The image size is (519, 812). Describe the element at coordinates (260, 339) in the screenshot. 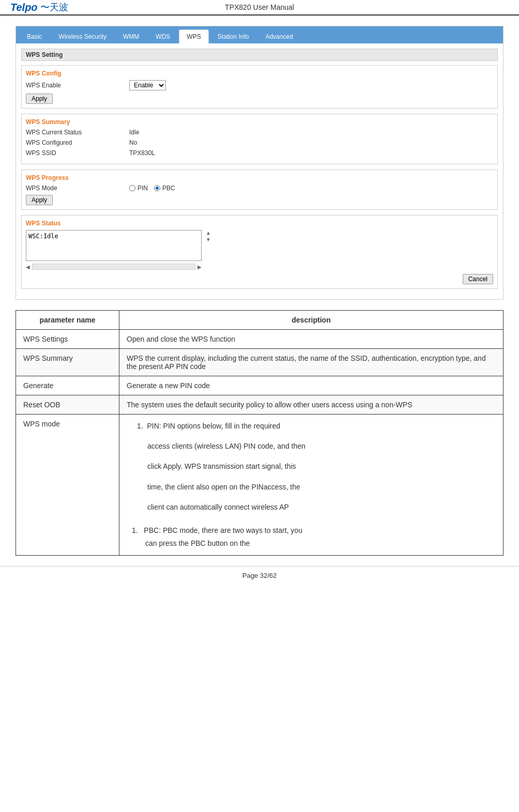

I see `table-row: WPS Settings Open and close the WPS func…` at that location.